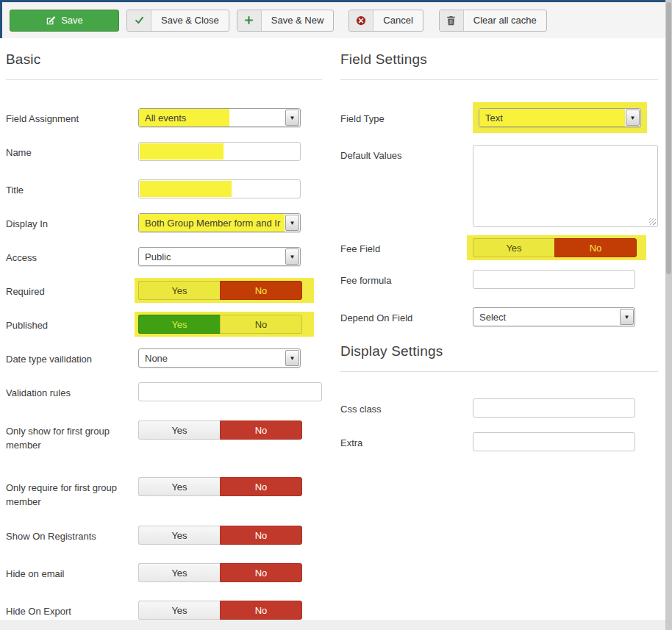 The image size is (672, 630). I want to click on save-new-button: Save & New, so click(285, 21).